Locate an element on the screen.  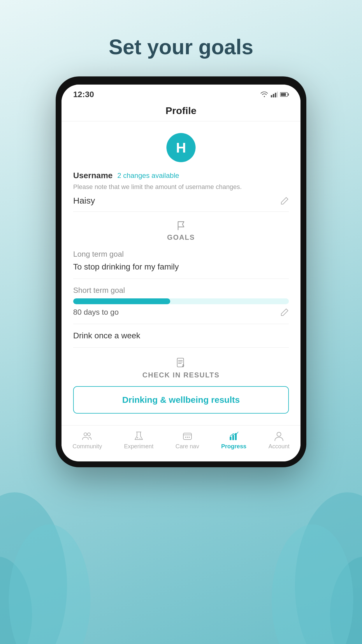
nav-item-progress: Progress is located at coordinates (234, 440).